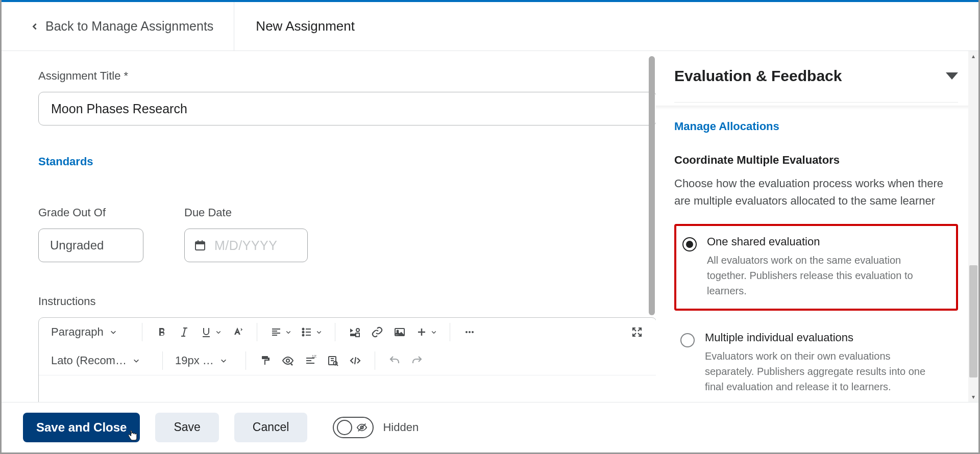 The height and width of the screenshot is (454, 980). Describe the element at coordinates (816, 362) in the screenshot. I see `option-multiple: Multiple individual evaluations Evaluato…` at that location.